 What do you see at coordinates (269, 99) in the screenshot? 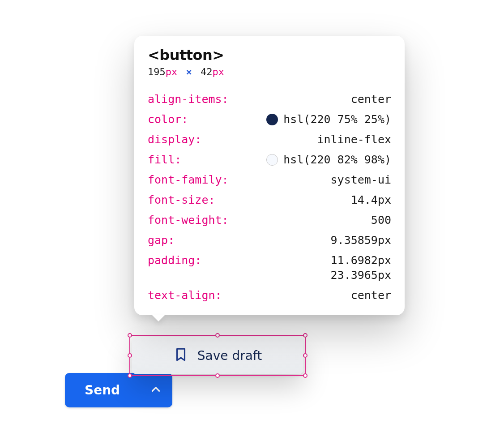
I see `prop-row-align-items: align-items center` at bounding box center [269, 99].